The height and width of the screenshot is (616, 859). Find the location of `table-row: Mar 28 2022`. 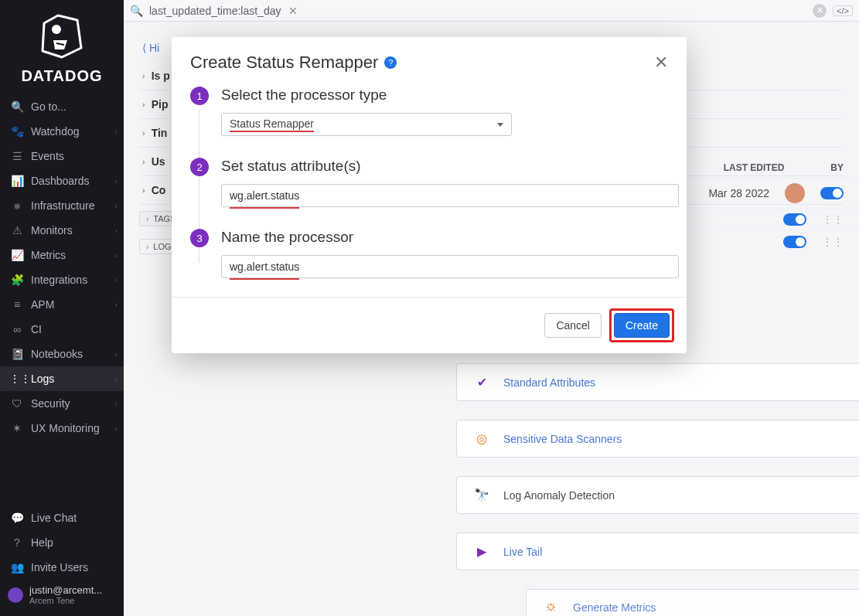

table-row: Mar 28 2022 is located at coordinates (766, 193).